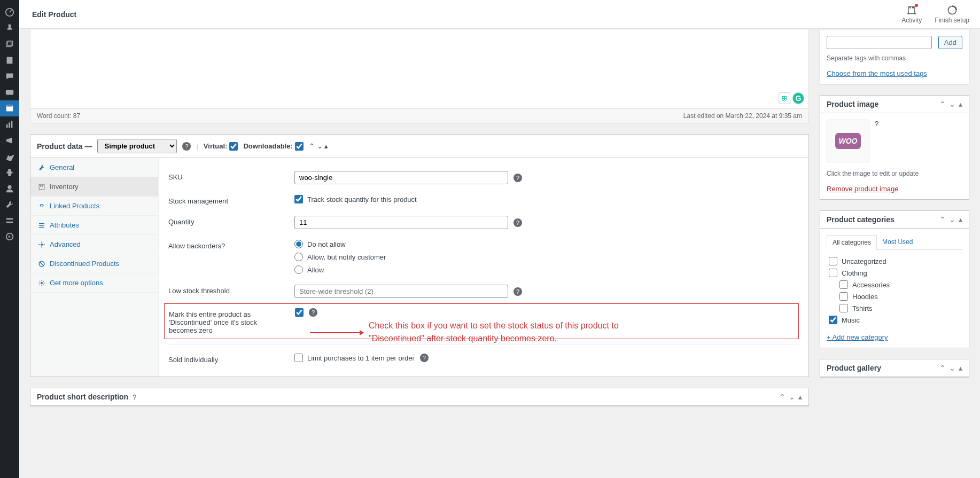  I want to click on menu-pages, so click(10, 60).